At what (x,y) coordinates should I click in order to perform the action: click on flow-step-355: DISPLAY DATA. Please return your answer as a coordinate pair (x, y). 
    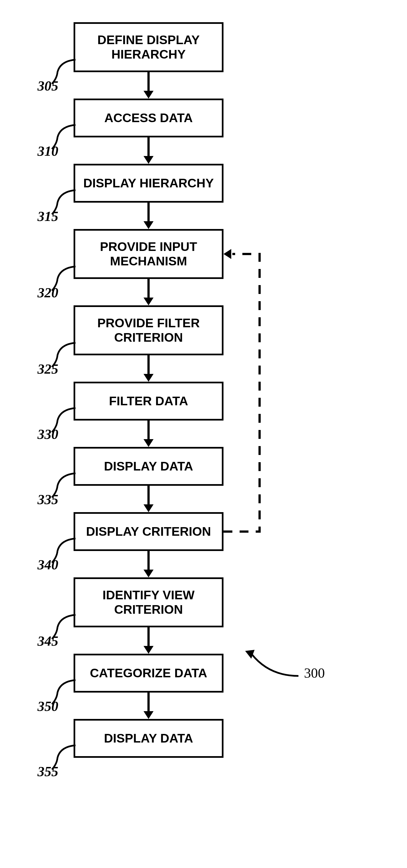
    Looking at the image, I should click on (148, 739).